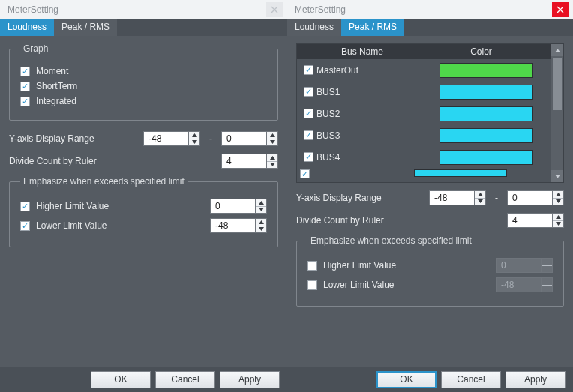 This screenshot has height=392, width=573. What do you see at coordinates (557, 113) in the screenshot?
I see `table-scrollbar` at bounding box center [557, 113].